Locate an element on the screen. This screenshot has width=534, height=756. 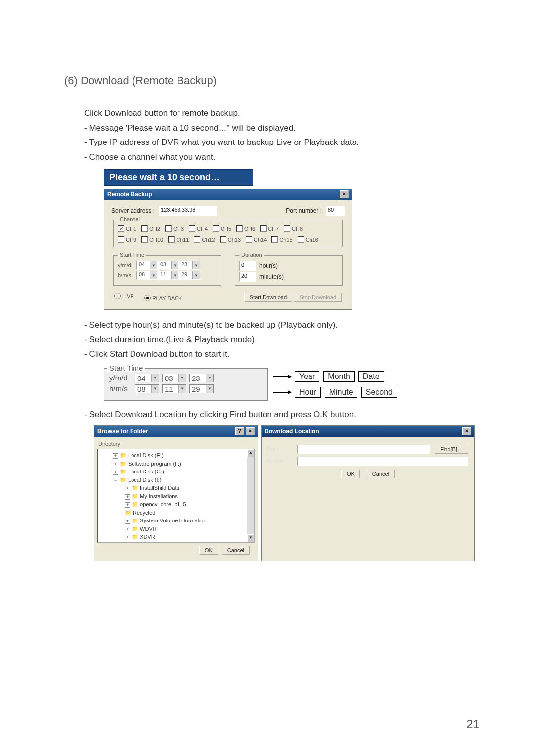
tree-node-label: InstallShild Data is located at coordinates (160, 488).